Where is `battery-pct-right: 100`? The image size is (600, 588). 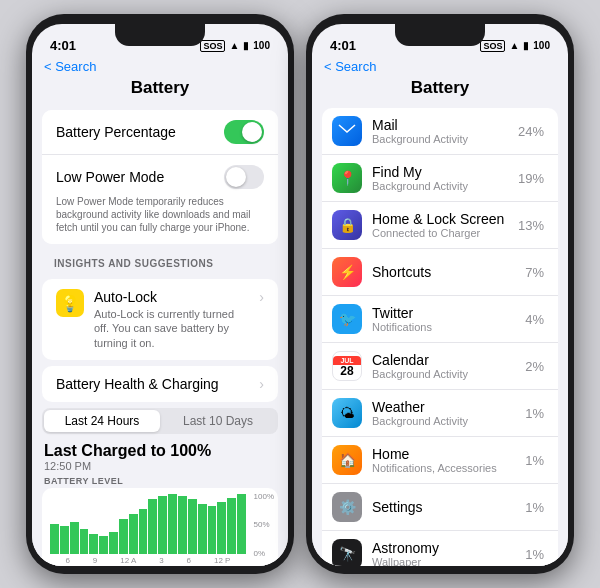
battery-pct-right: 100 is located at coordinates (542, 46).